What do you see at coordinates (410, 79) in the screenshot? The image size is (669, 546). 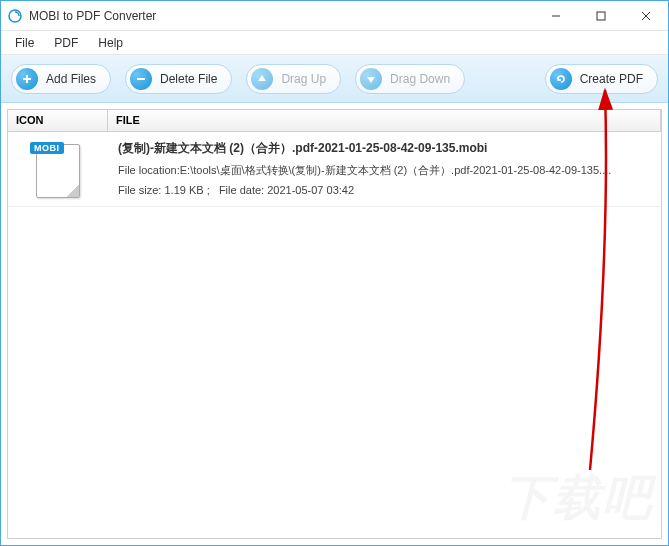 I see `drag-down-button: Drag Down` at bounding box center [410, 79].